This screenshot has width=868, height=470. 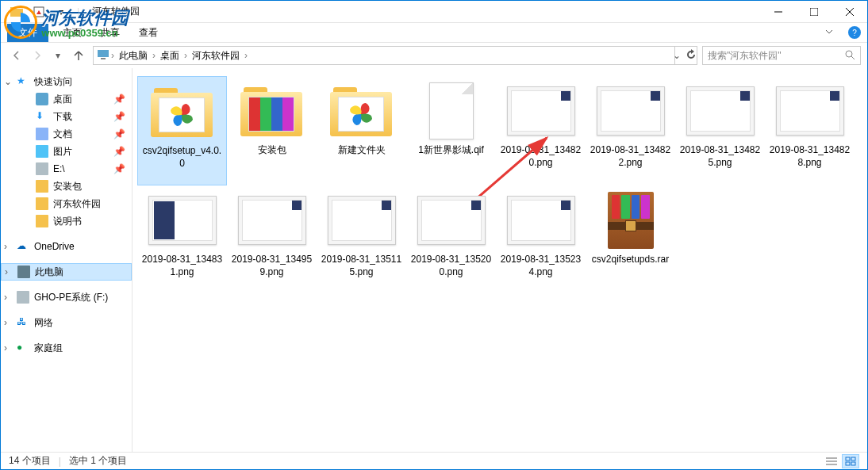 I want to click on ribbon-tabs: 文件 主页 共享 查看 ?, so click(x=434, y=33).